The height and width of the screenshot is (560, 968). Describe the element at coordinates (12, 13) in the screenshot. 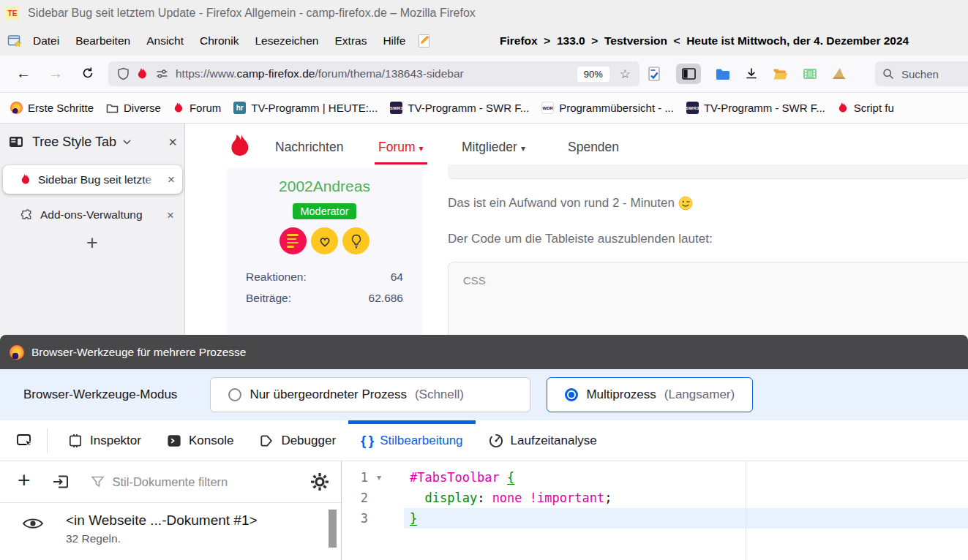

I see `page-favicon: TE` at that location.